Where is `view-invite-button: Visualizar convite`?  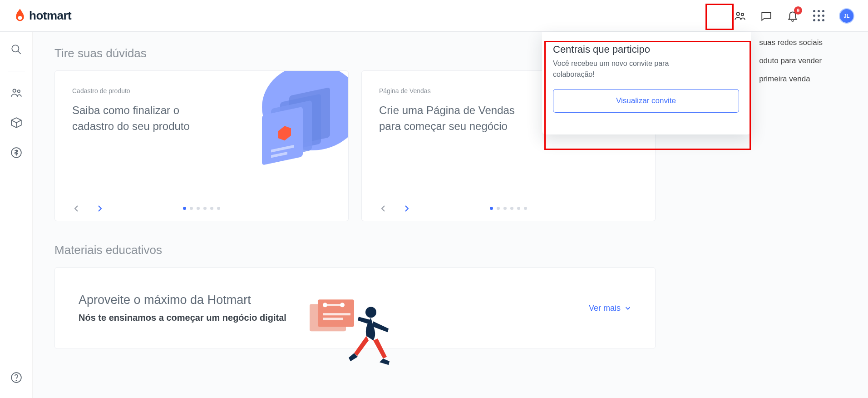 view-invite-button: Visualizar convite is located at coordinates (646, 101).